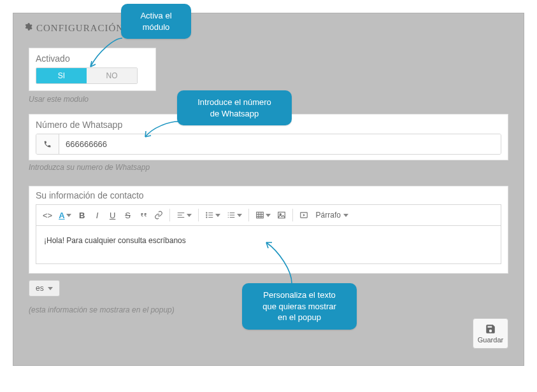 This screenshot has height=392, width=537. I want to click on save-icon, so click(490, 329).